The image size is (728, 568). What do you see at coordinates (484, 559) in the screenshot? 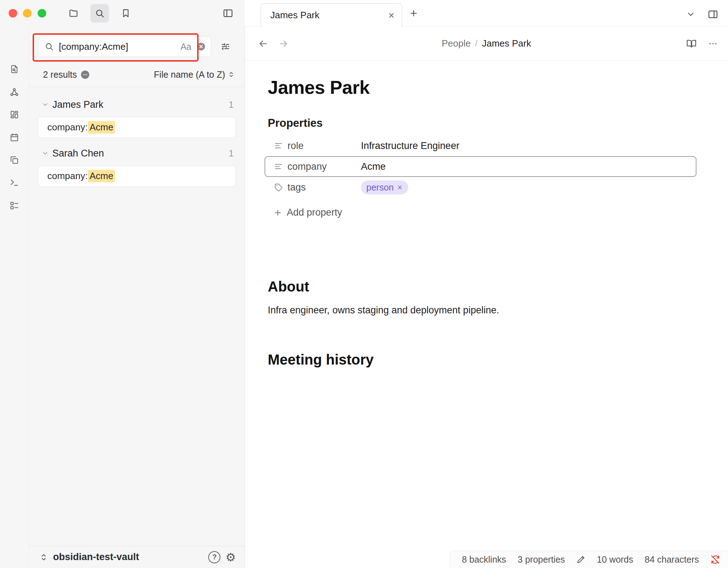
I see `backlinks-count: 8 backlinks` at bounding box center [484, 559].